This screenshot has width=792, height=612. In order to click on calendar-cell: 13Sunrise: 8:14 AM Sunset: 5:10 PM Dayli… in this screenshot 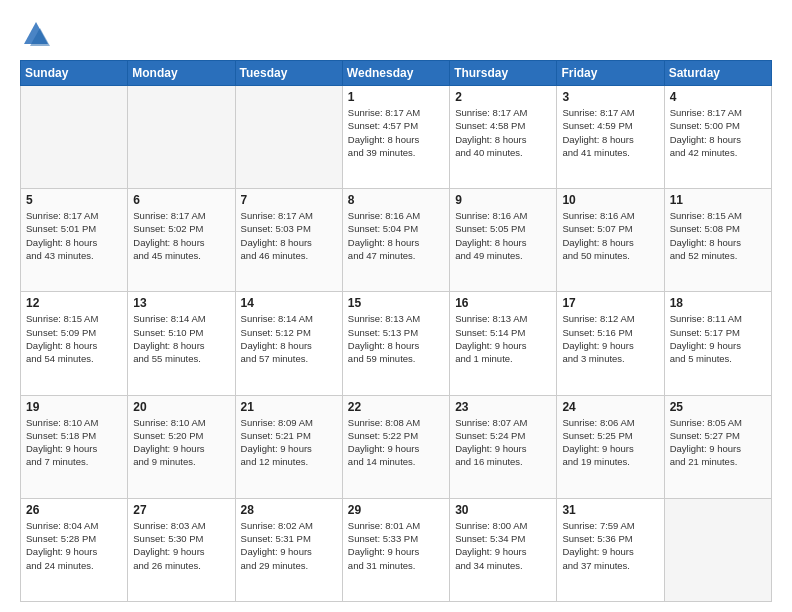, I will do `click(182, 344)`.